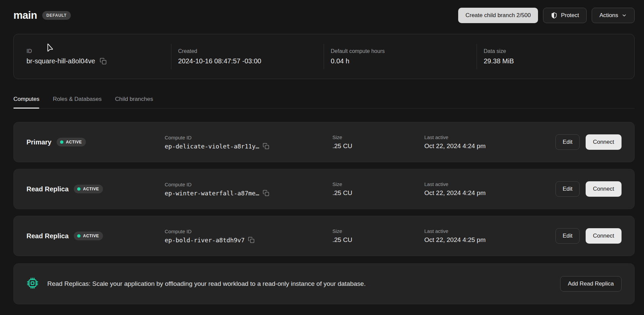  I want to click on header-actions: Create child branch 2/500 Protect Action…, so click(546, 15).